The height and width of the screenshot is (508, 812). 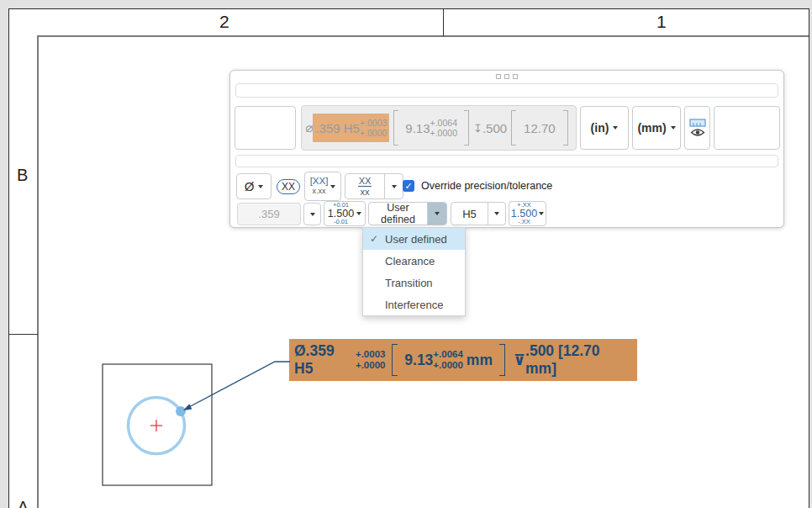 What do you see at coordinates (24, 503) in the screenshot?
I see `zone-label-a: A` at bounding box center [24, 503].